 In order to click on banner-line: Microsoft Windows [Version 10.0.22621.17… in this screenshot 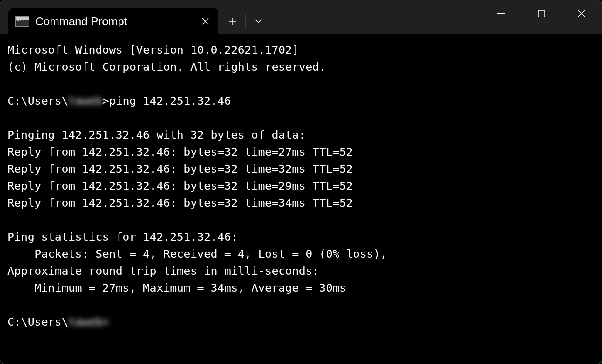, I will do `click(153, 50)`.